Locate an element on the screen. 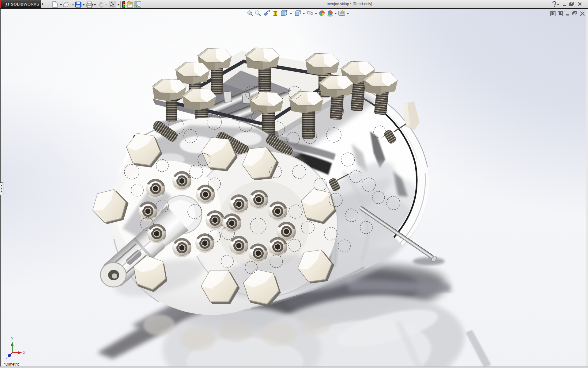 This screenshot has width=588, height=368. svg-text: Z is located at coordinates (7, 358).